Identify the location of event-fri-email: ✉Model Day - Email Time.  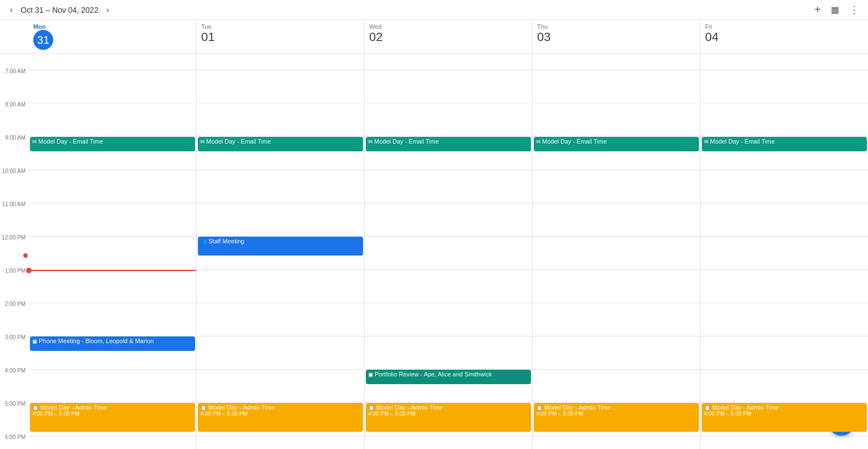
(784, 144).